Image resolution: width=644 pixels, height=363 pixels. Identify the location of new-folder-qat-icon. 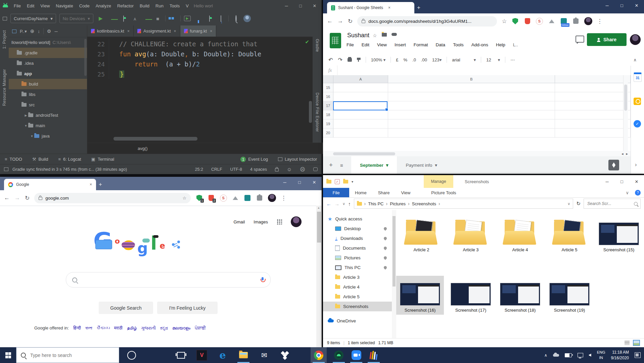
(346, 182).